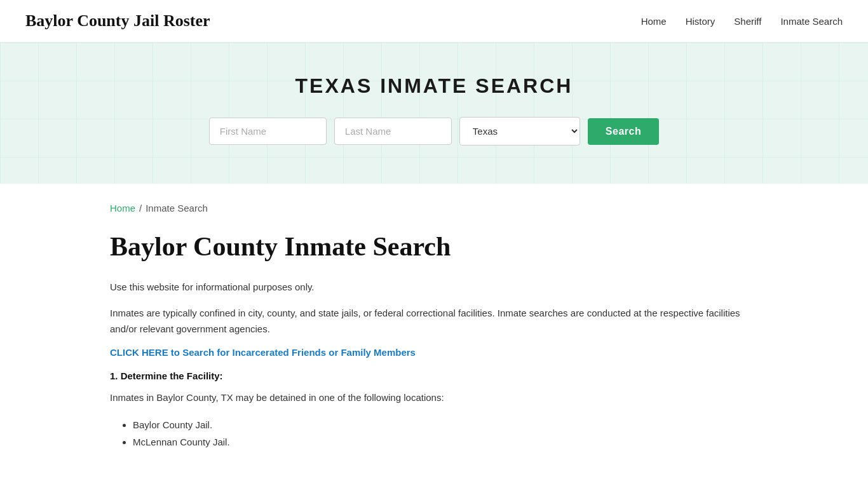 Image resolution: width=868 pixels, height=488 pixels. Describe the element at coordinates (434, 131) in the screenshot. I see `inmate-search-form: Texas Alabama Alaska Arizona Arkansas Ca…` at that location.